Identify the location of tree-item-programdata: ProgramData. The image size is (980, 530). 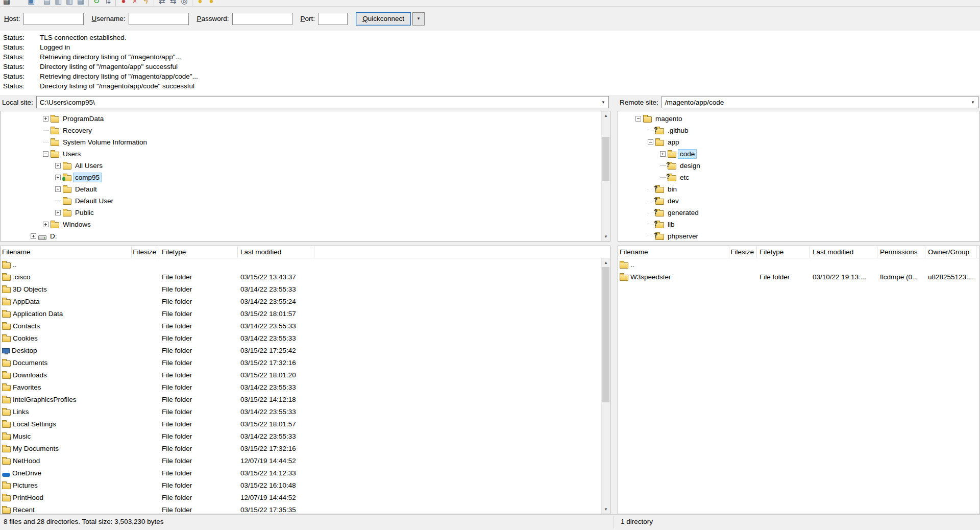
(301, 118).